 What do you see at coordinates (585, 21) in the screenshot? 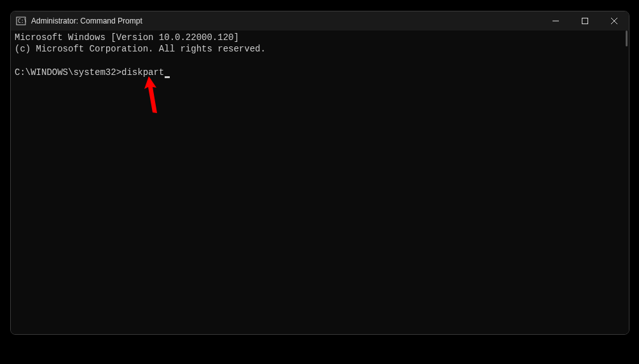
I see `maximize-button` at bounding box center [585, 21].